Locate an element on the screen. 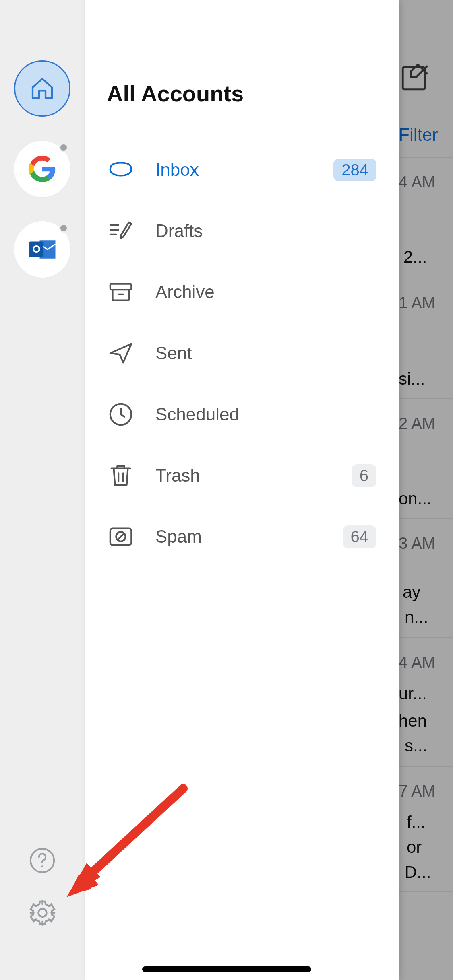 Image resolution: width=453 pixels, height=980 pixels. folder-trash: Trash 6 is located at coordinates (239, 476).